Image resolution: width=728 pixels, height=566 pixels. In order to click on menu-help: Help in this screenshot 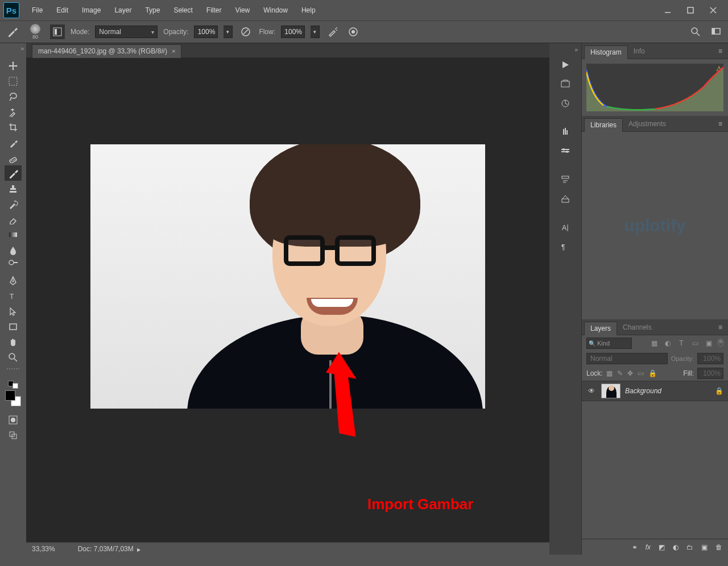, I will do `click(308, 10)`.